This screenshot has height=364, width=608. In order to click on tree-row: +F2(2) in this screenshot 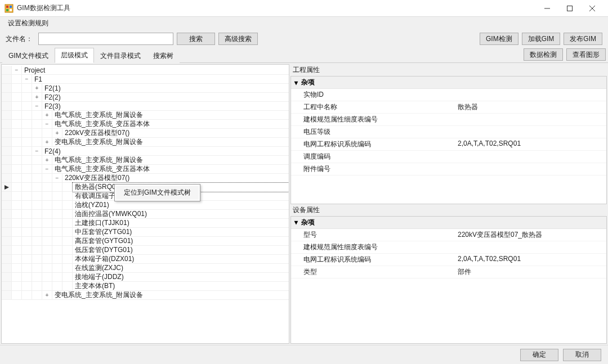, I will do `click(145, 97)`.